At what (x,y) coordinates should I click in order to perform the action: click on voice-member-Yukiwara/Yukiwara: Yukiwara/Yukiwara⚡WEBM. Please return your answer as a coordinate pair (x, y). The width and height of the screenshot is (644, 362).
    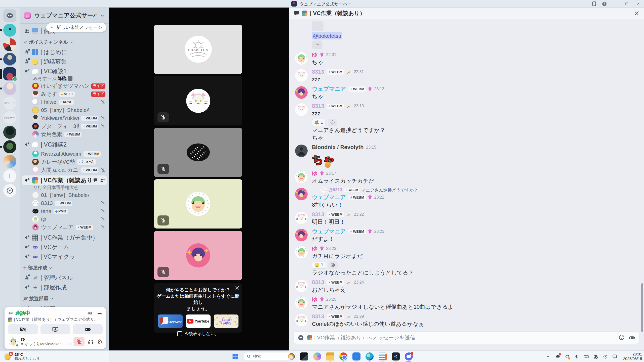
    Looking at the image, I should click on (64, 118).